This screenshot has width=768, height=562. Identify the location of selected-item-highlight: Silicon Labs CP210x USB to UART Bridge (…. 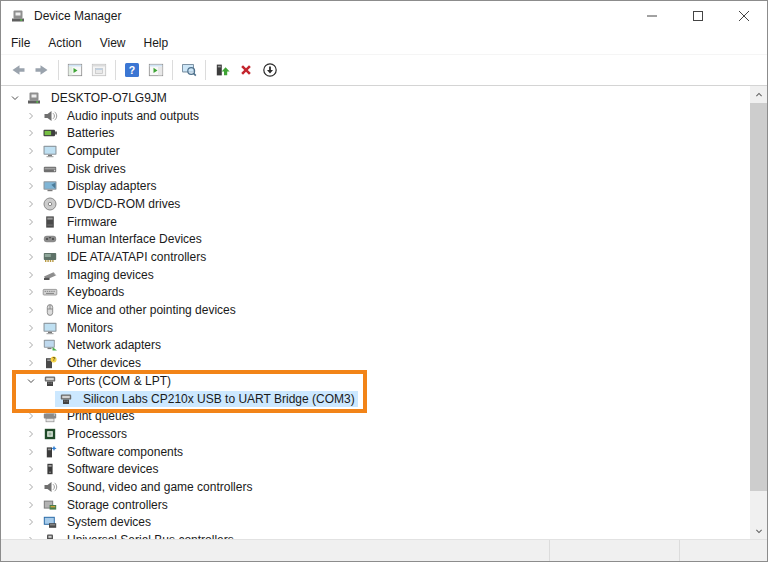
(206, 399).